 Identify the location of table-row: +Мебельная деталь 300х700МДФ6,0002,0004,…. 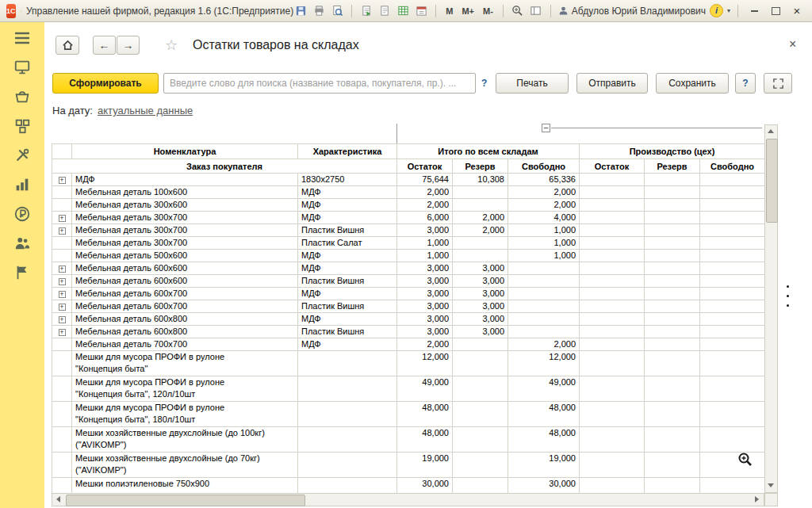
(409, 218).